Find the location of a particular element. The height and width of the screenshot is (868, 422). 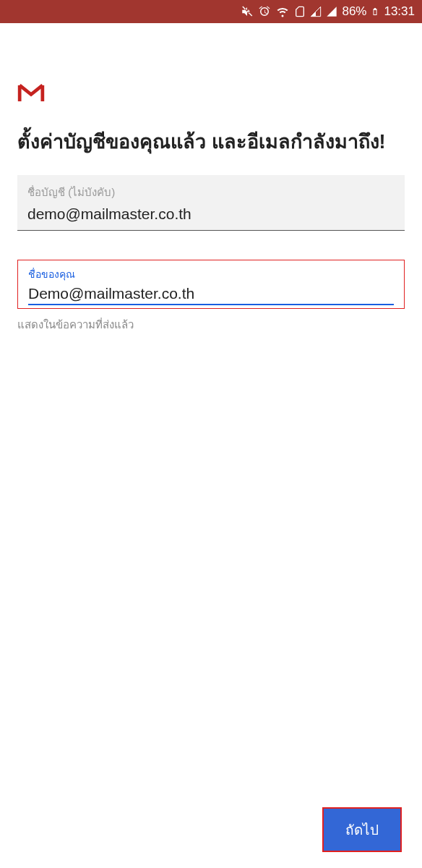

your-name-input is located at coordinates (211, 294).